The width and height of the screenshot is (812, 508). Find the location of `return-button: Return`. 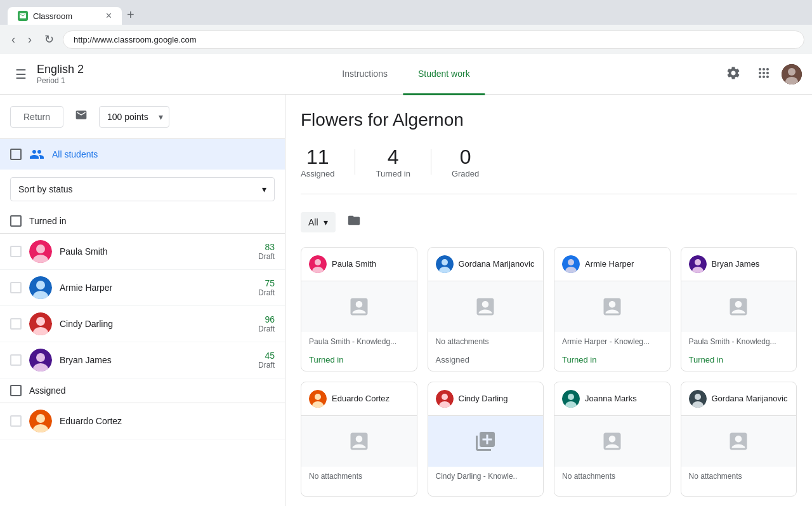

return-button: Return is located at coordinates (37, 117).